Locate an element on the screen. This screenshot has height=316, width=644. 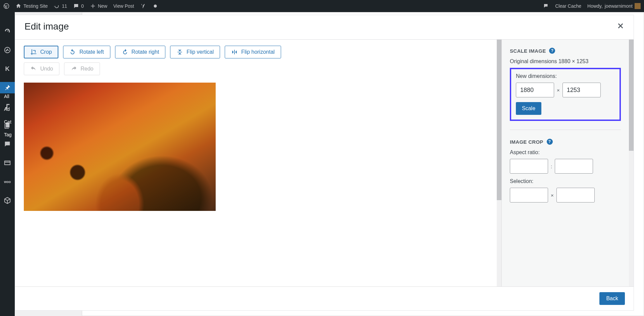
avatar is located at coordinates (638, 6).